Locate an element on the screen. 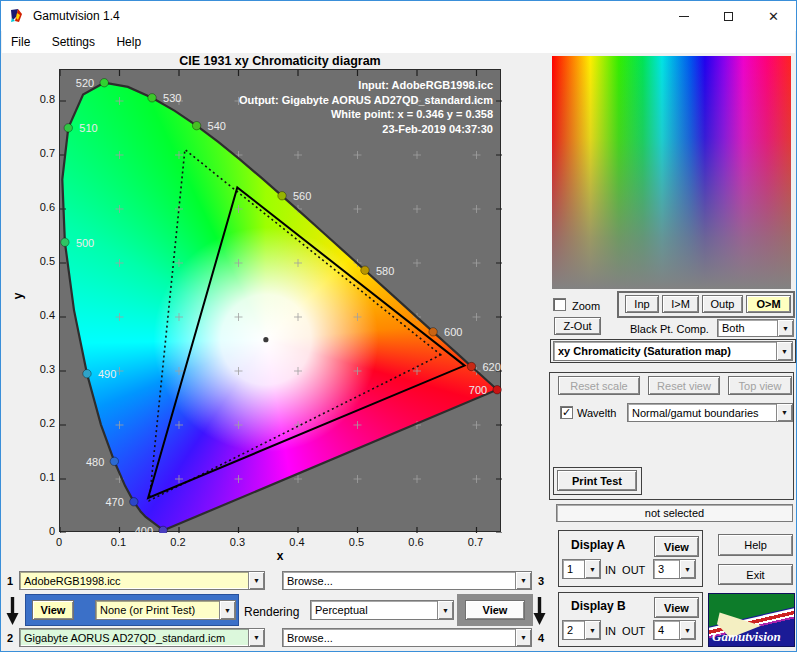 The height and width of the screenshot is (652, 797). view-left-button: View is located at coordinates (53, 610).